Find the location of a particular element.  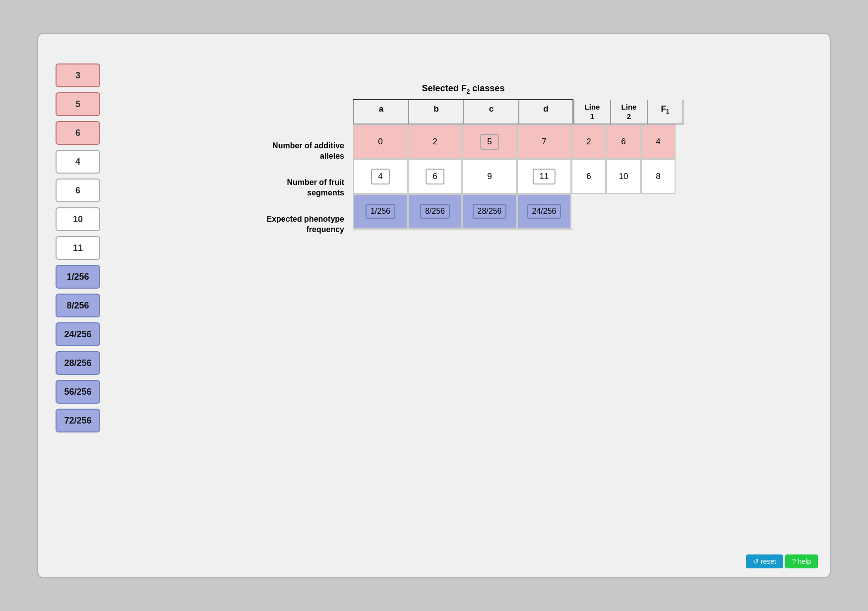

cell-additive-line2: 6 is located at coordinates (623, 142).